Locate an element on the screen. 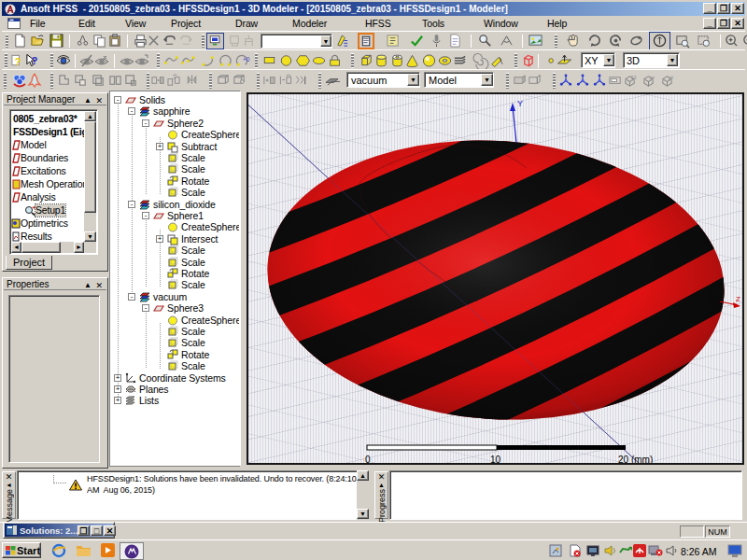 The width and height of the screenshot is (747, 560). svg-text: Y is located at coordinates (520, 104).